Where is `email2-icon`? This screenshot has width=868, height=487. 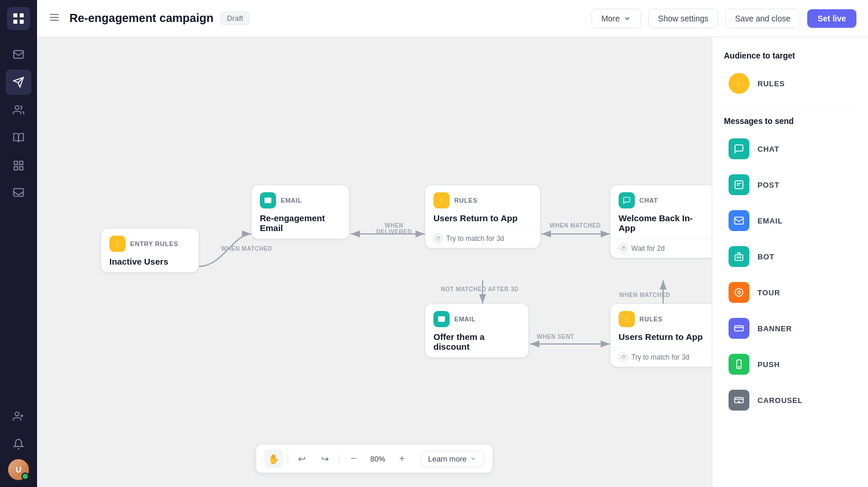 email2-icon is located at coordinates (442, 319).